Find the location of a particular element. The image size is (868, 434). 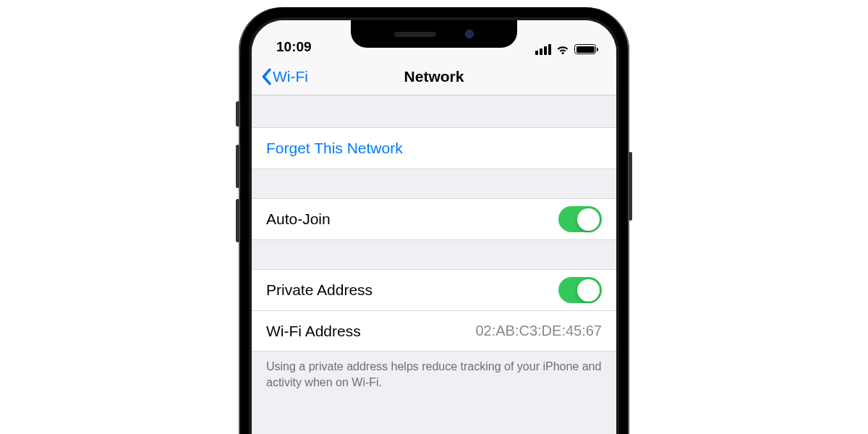

battery-icon is located at coordinates (585, 49).